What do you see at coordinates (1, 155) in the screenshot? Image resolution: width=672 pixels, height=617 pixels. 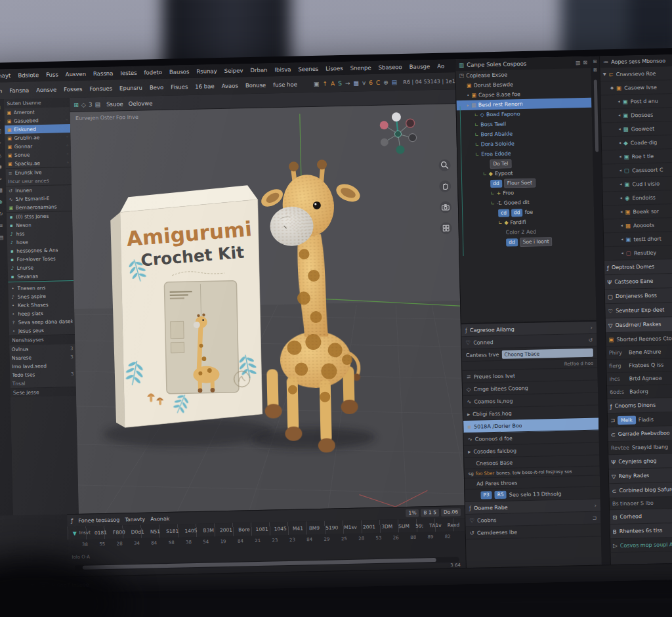 I see `tool-strip-icon: △` at bounding box center [1, 155].